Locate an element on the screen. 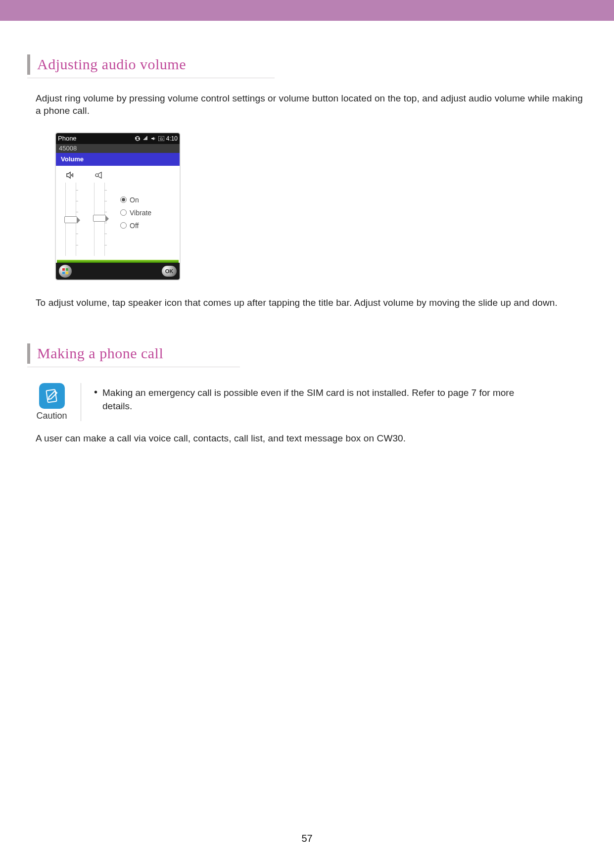 The width and height of the screenshot is (614, 868). header-bar is located at coordinates (307, 10).